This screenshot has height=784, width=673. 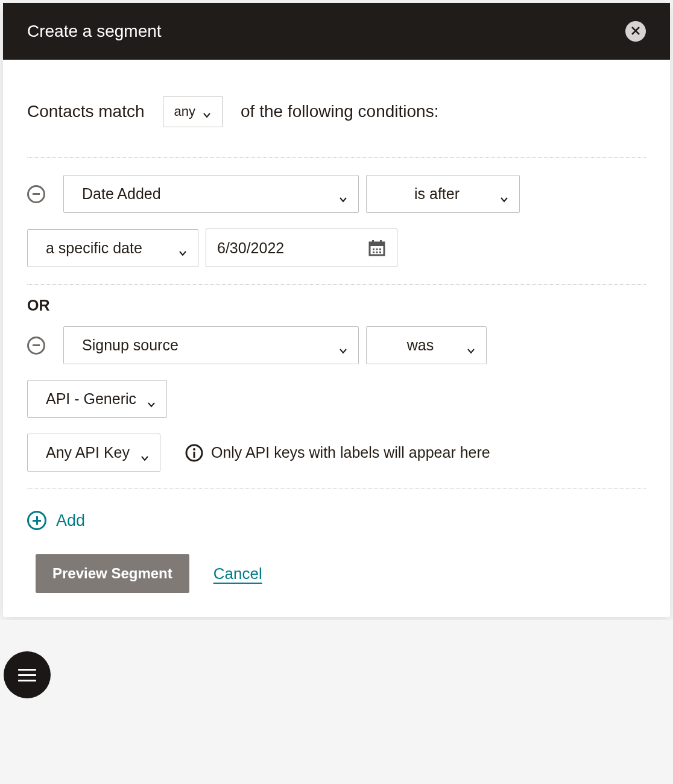 What do you see at coordinates (336, 399) in the screenshot?
I see `condition-row: API - Generic` at bounding box center [336, 399].